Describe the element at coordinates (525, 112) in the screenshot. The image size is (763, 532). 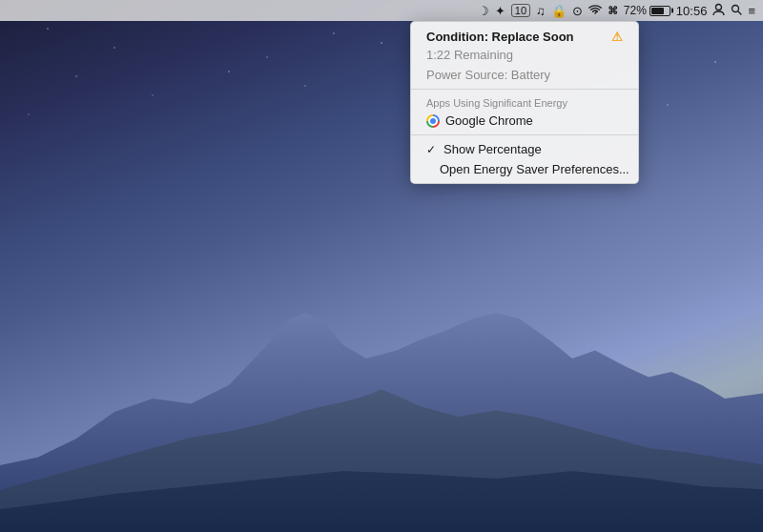
I see `energy-apps-section: Apps Using Significant Energy Google Chr…` at that location.